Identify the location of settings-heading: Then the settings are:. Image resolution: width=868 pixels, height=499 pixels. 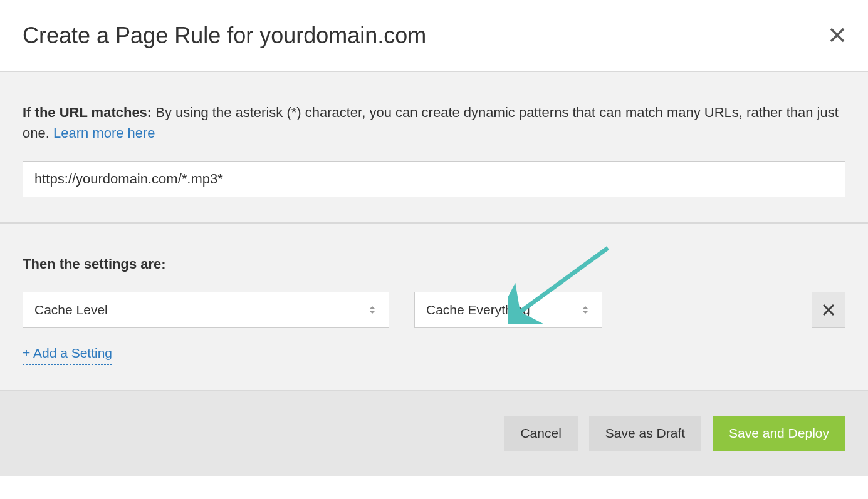
(434, 264).